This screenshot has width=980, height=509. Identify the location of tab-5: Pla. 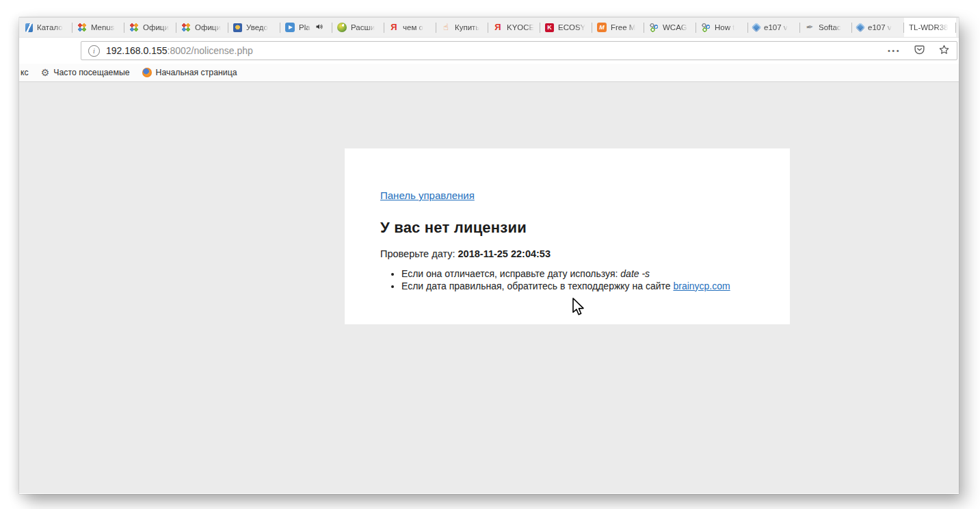
(306, 27).